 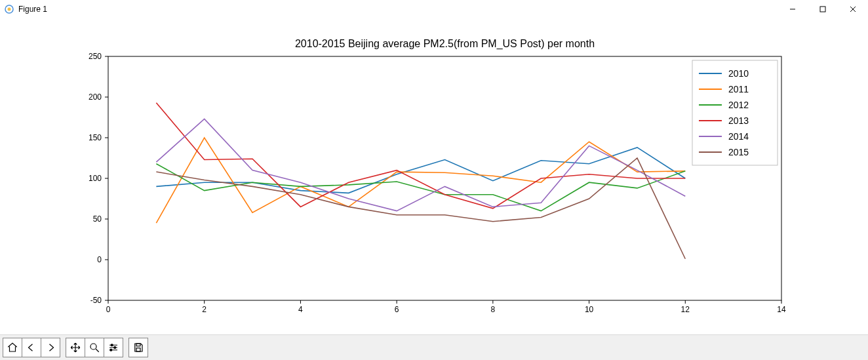 What do you see at coordinates (33, 9) in the screenshot?
I see `window-title: Figure 1` at bounding box center [33, 9].